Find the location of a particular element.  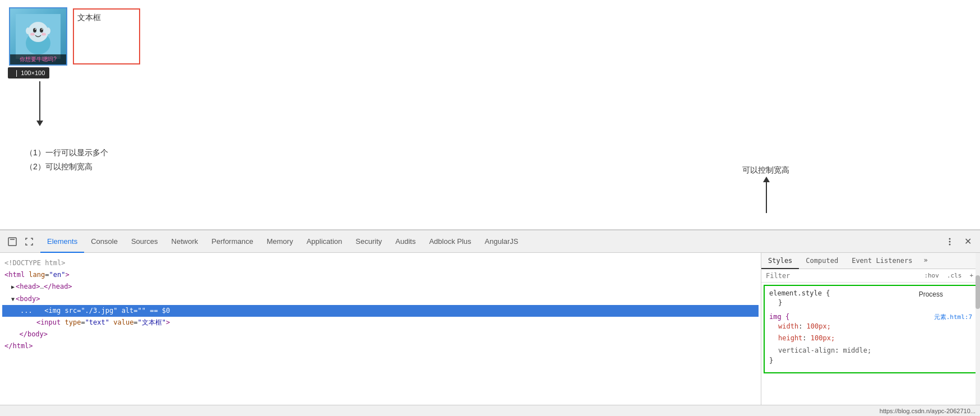

dom-body-close: </body> is located at coordinates (380, 334).